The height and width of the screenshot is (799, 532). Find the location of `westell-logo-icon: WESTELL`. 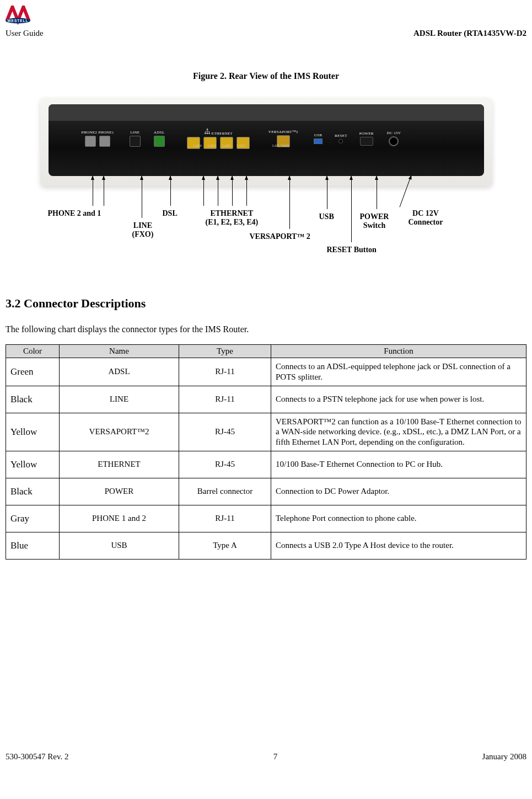

westell-logo-icon: WESTELL is located at coordinates (30, 17).